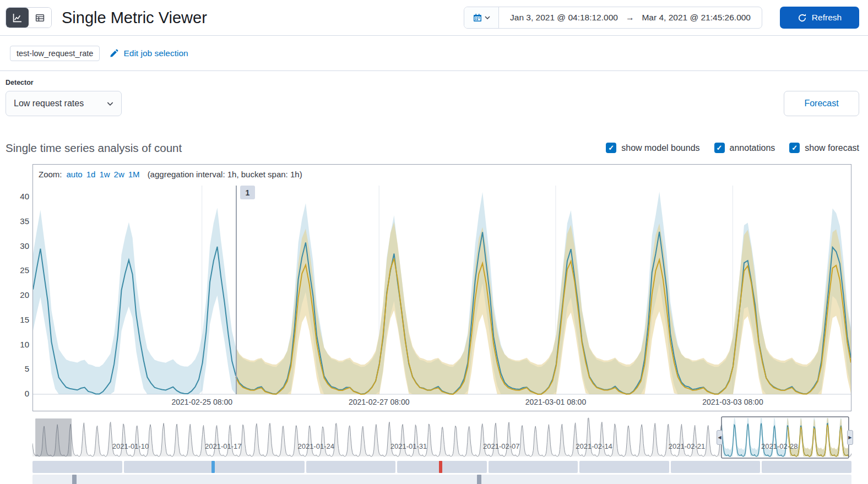 The width and height of the screenshot is (868, 484). What do you see at coordinates (832, 148) in the screenshot?
I see `checkbox-label: show forecast` at bounding box center [832, 148].